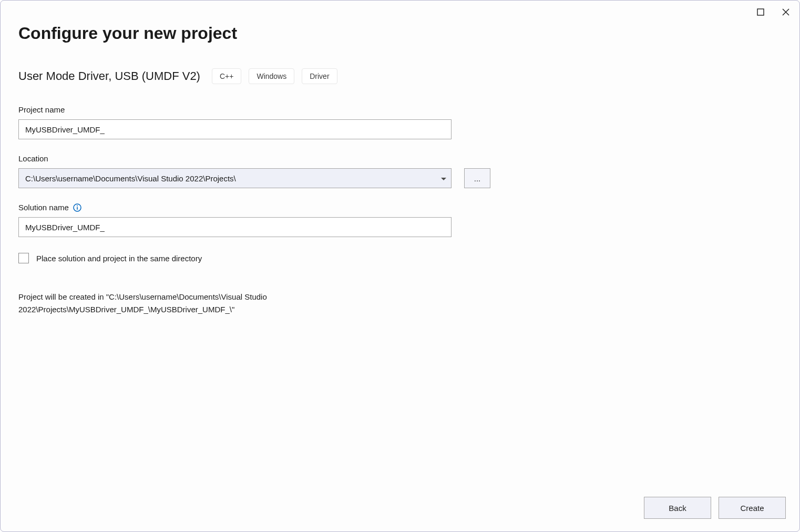 The width and height of the screenshot is (800, 532). Describe the element at coordinates (235, 178) in the screenshot. I see `location-combo` at that location.